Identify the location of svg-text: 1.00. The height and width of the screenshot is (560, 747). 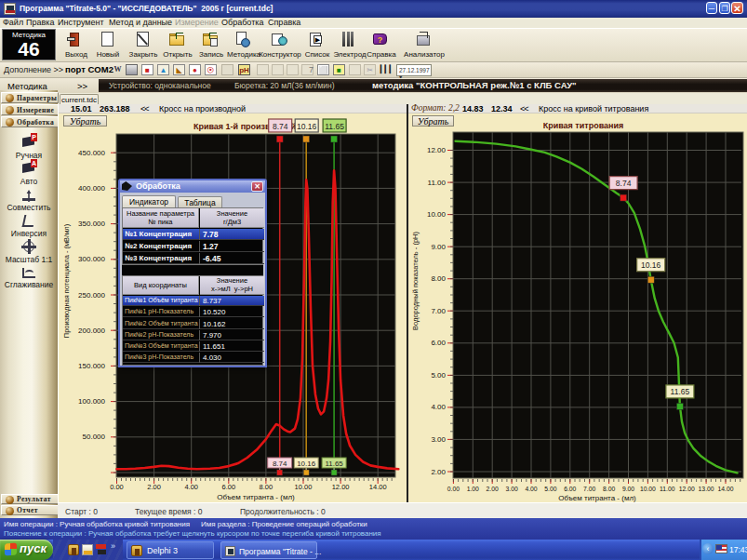
(473, 489).